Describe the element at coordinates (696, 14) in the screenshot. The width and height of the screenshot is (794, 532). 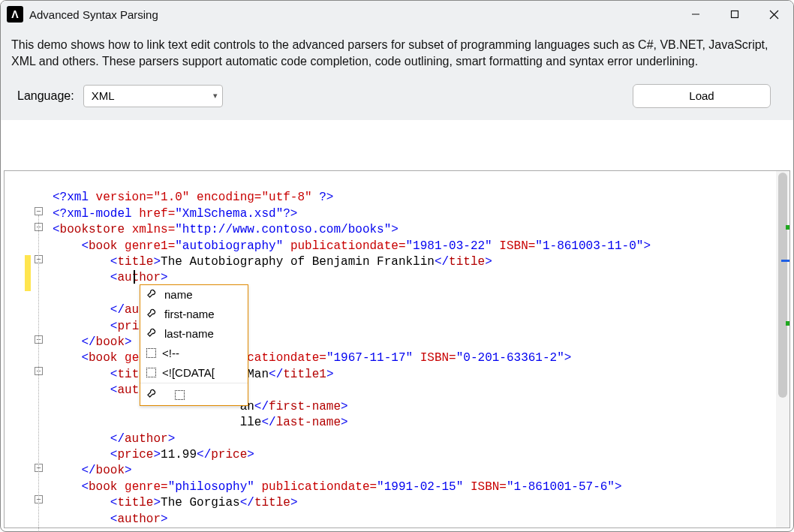
I see `minimize-icon` at that location.